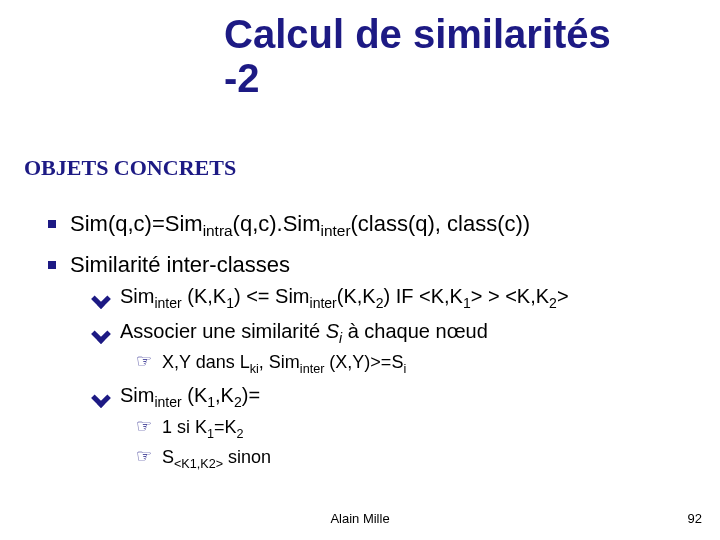  I want to click on sub-sub-bullet-2: ☞ 1 si K1=K2, so click(416, 429).